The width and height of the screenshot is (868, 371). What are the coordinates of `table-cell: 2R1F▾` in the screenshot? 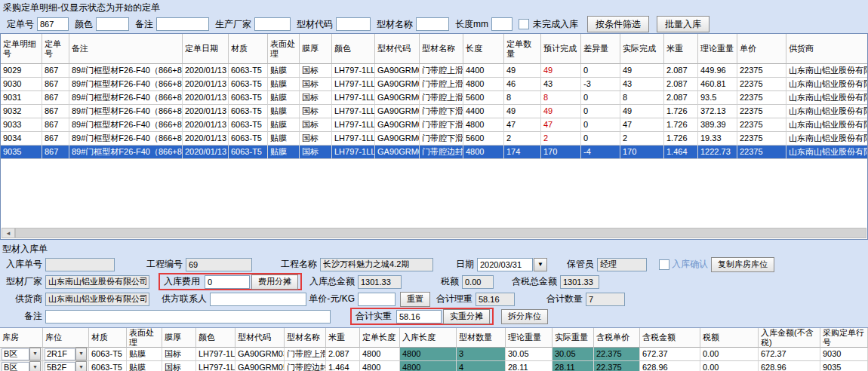 It's located at (66, 354).